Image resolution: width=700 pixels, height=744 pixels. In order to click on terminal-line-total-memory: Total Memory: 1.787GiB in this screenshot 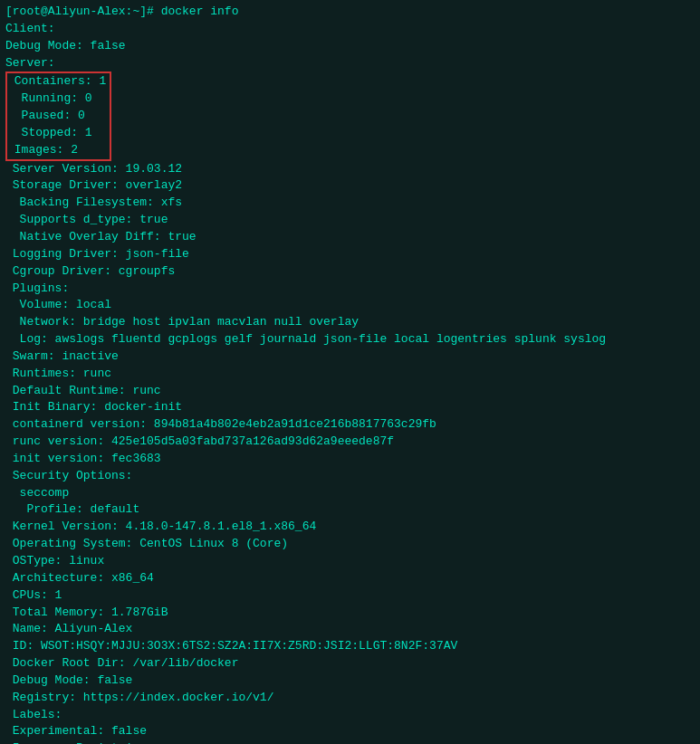, I will do `click(350, 614)`.